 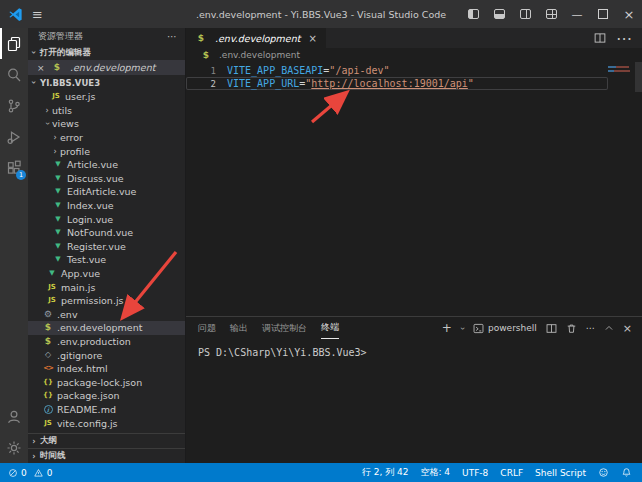 I want to click on file-item-Index.vue: ▼Index.vue, so click(x=106, y=206).